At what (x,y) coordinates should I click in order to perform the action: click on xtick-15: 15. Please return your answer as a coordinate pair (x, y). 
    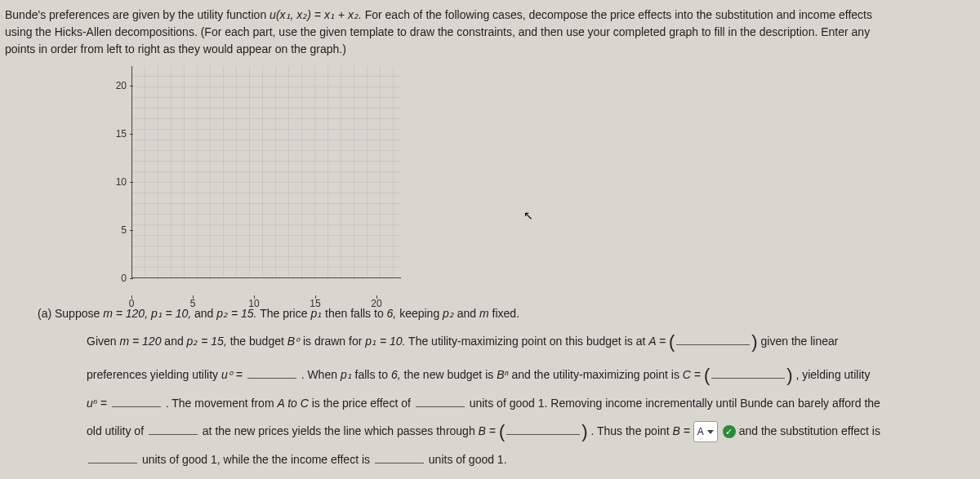
    Looking at the image, I should click on (315, 304).